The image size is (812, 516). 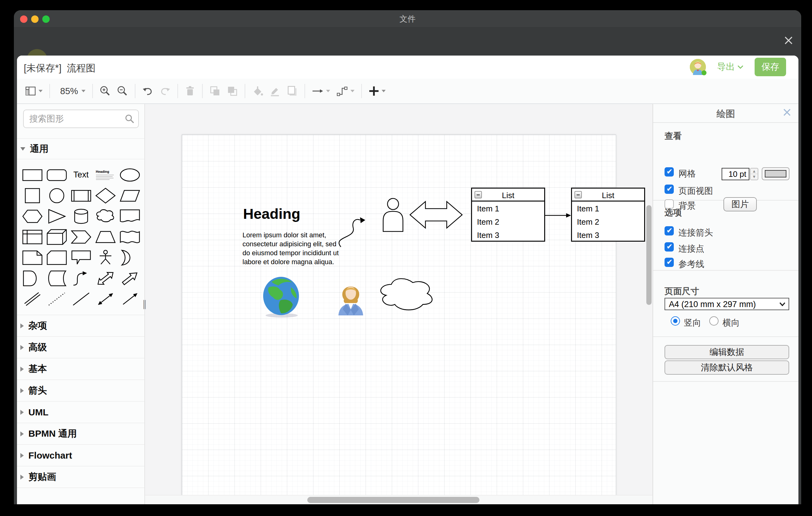 I want to click on line-color-button, so click(x=275, y=91).